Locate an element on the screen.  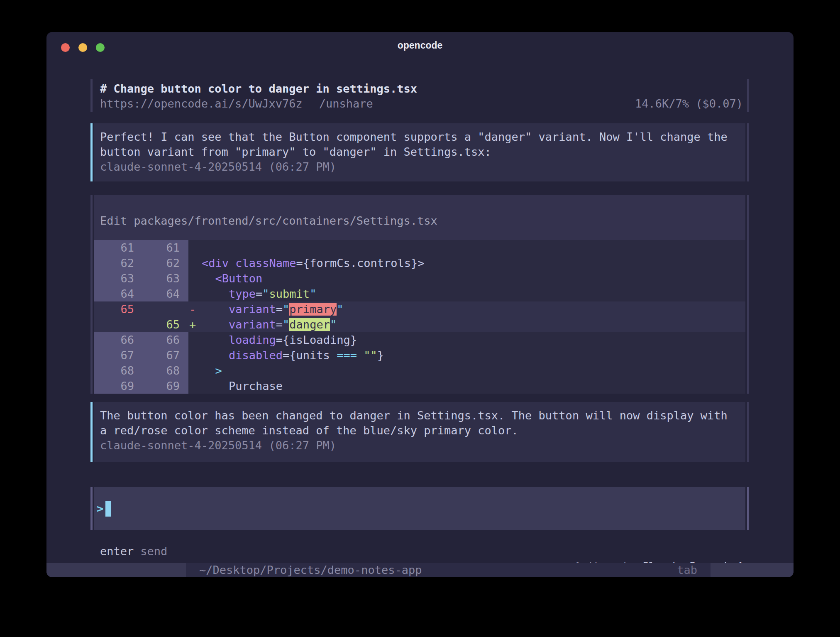
new-line-number: 66 is located at coordinates (160, 340).